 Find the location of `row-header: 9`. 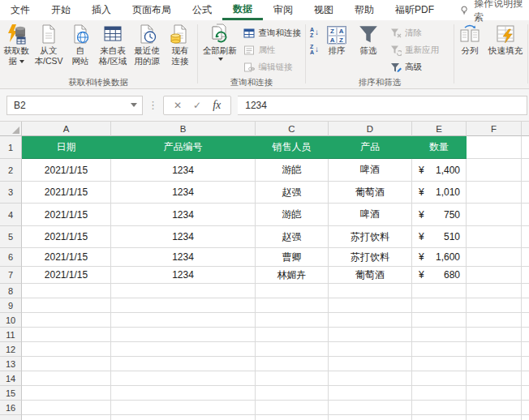

row-header: 9 is located at coordinates (11, 306).